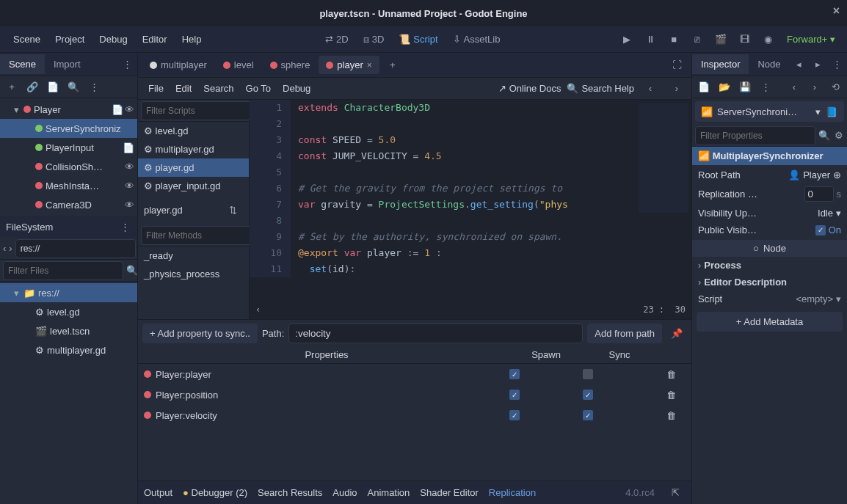  Describe the element at coordinates (812, 299) in the screenshot. I see `script-prop-value: <empty> ▾` at that location.